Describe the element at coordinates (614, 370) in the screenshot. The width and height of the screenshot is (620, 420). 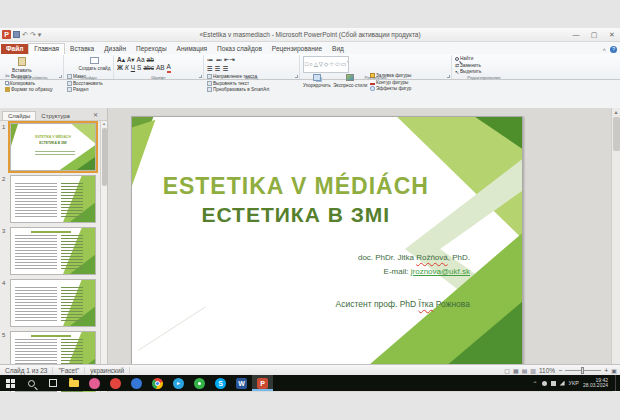
I see `fit-to-window-icon: ▣` at that location.